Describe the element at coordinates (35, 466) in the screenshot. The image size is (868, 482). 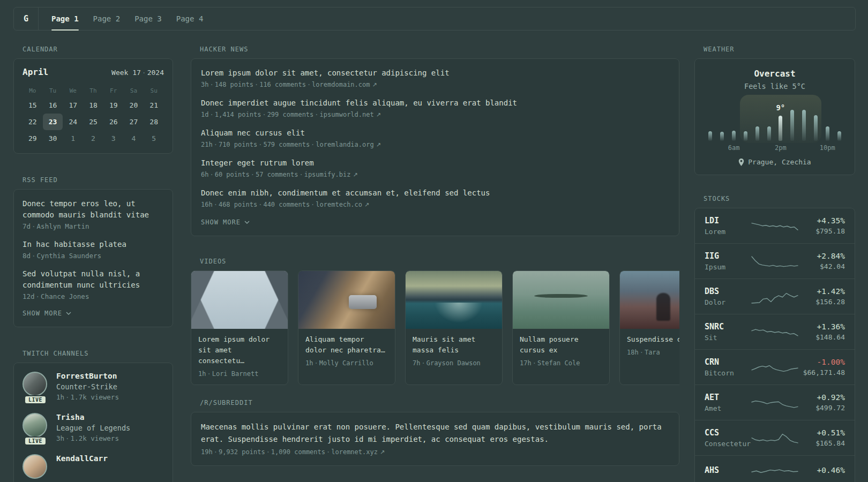
I see `avatar` at that location.